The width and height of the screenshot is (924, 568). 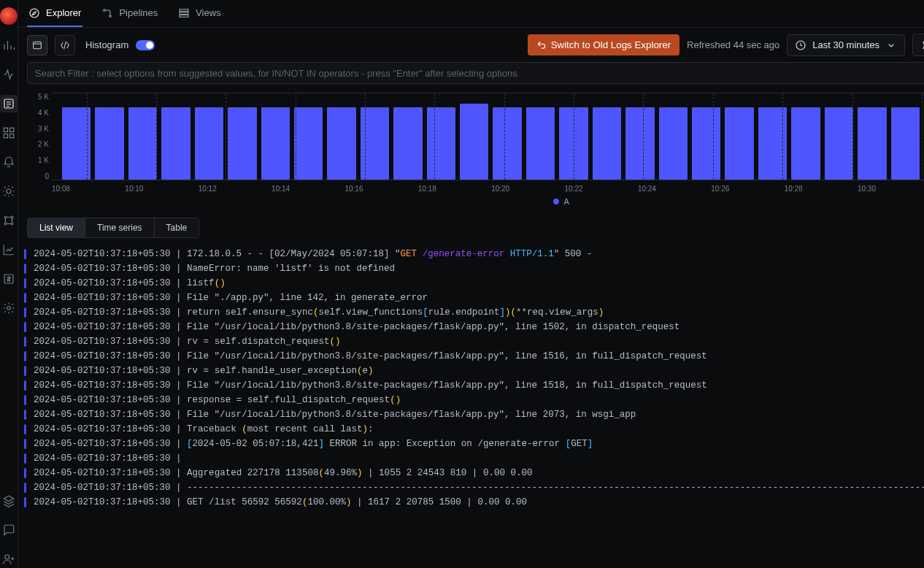 I want to click on log-row: 2024-05-02T10:37:18+05:30 | NameError: n…, so click(x=471, y=269).